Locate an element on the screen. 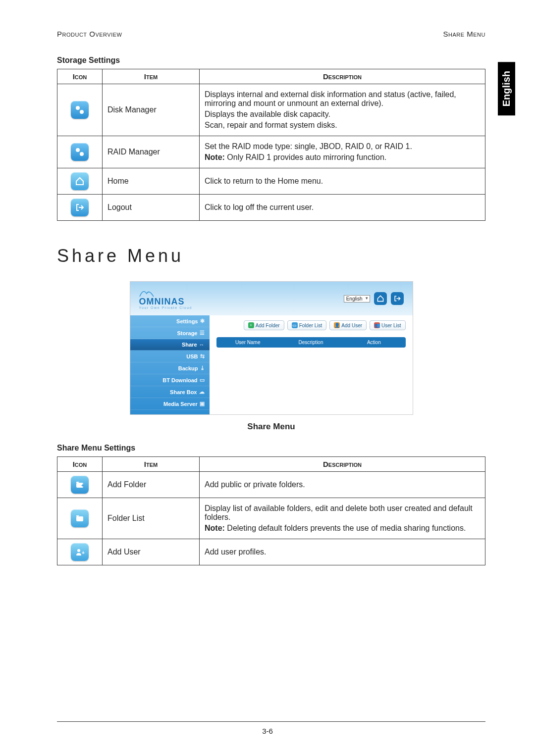 This screenshot has height=756, width=535. raid-manager-icon is located at coordinates (80, 152).